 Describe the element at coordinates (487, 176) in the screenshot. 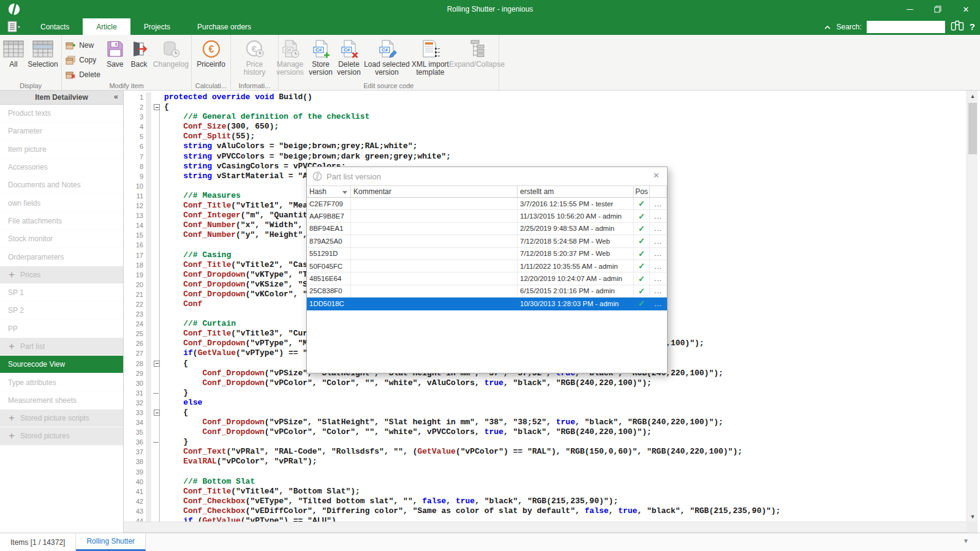

I see `dialog-titlebar: Part list version ✕` at that location.